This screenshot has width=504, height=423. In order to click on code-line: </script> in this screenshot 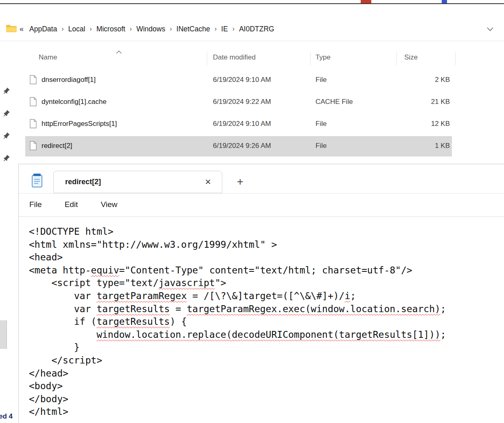, I will do `click(266, 361)`.